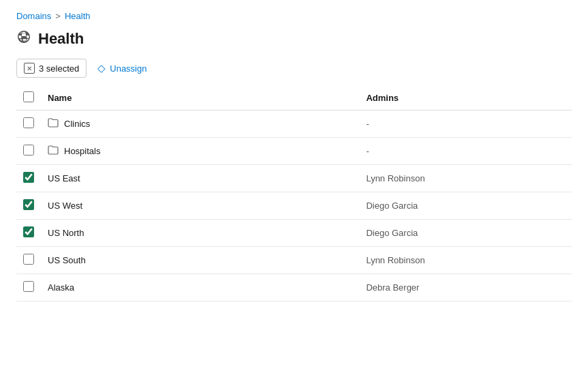  What do you see at coordinates (34, 16) in the screenshot?
I see `breadcrumb-parent: Domains` at bounding box center [34, 16].